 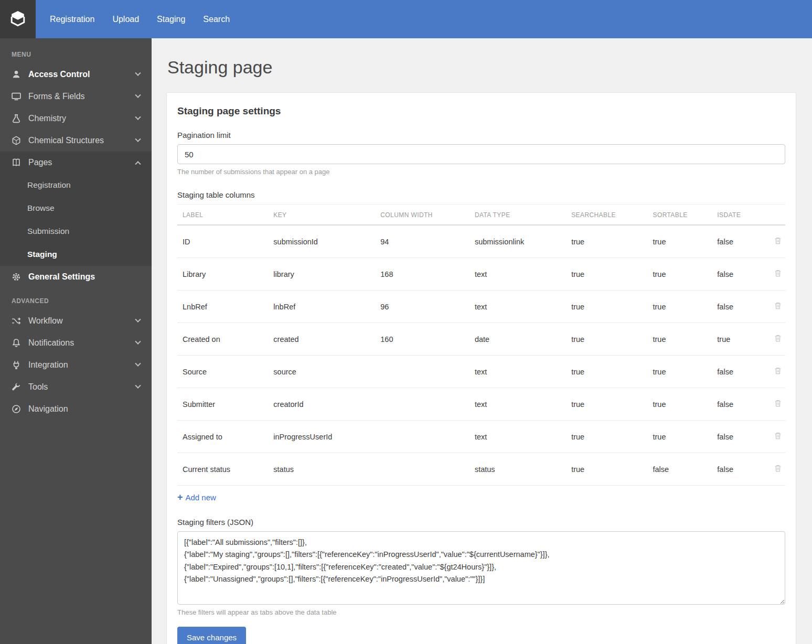 What do you see at coordinates (324, 215) in the screenshot?
I see `column-header-key: KEY` at bounding box center [324, 215].